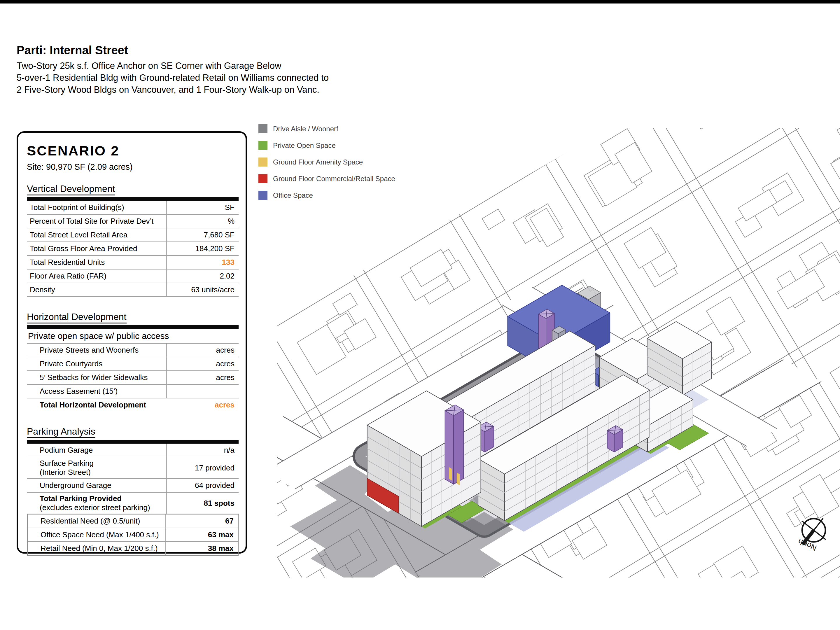 The image size is (840, 630). What do you see at coordinates (96, 548) in the screenshot?
I see `row-label: Retail Need (Min 0, Max 1/200 s.f.)` at bounding box center [96, 548].